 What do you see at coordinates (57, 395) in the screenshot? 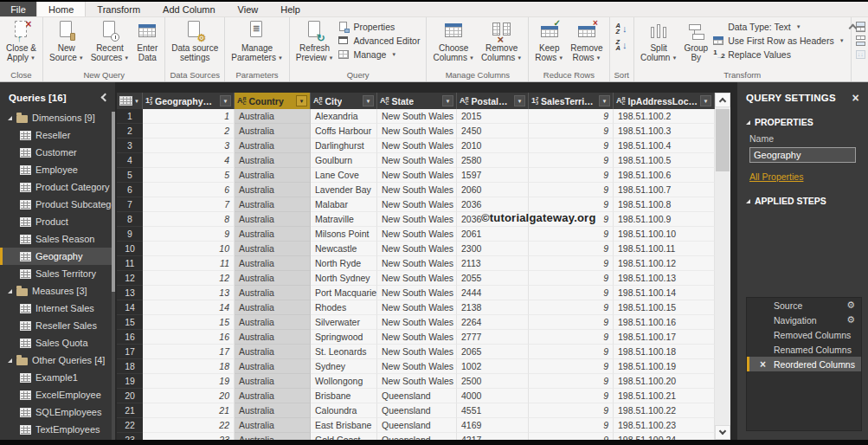
I see `sidebar-item-excelemployee: ExcelEmployee` at bounding box center [57, 395].